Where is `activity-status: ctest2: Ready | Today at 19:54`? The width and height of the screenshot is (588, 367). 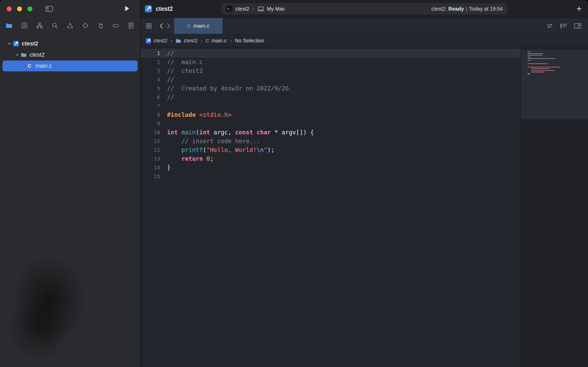
activity-status: ctest2: Ready | Today at 19:54 is located at coordinates (467, 9).